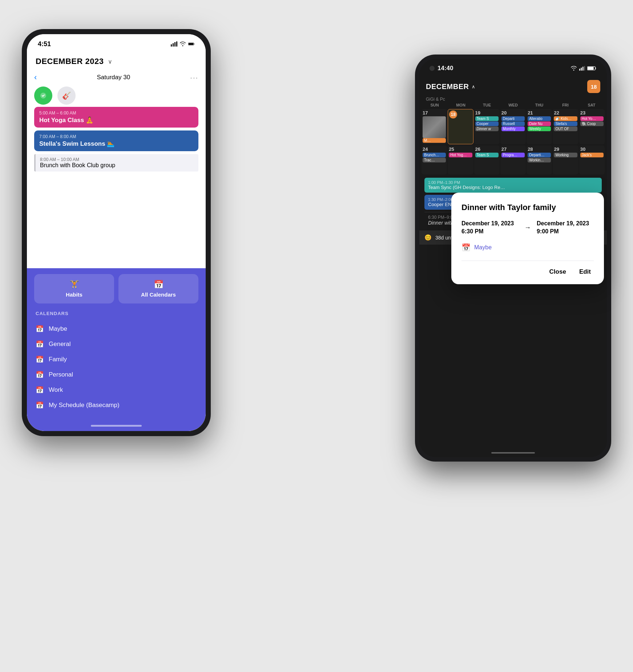  What do you see at coordinates (539, 124) in the screenshot?
I see `p2-chip-21-2: Date Nu` at bounding box center [539, 124].